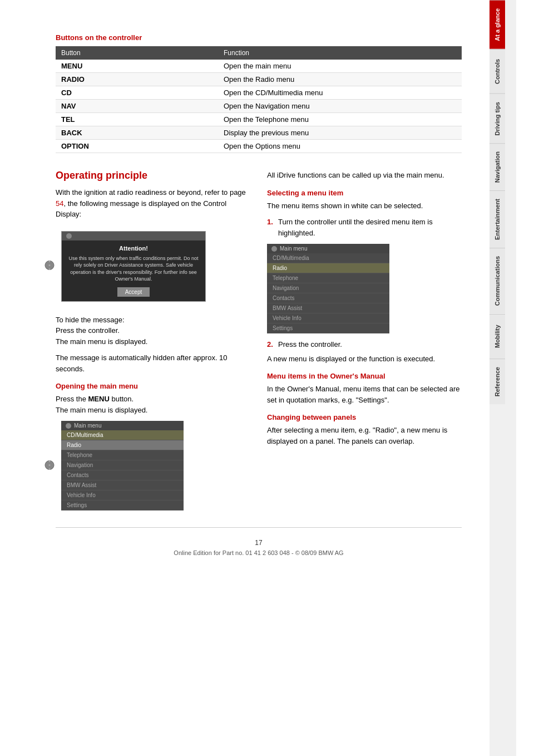 This screenshot has width=534, height=756. Describe the element at coordinates (137, 80) in the screenshot. I see `button-cell: RADIO` at that location.